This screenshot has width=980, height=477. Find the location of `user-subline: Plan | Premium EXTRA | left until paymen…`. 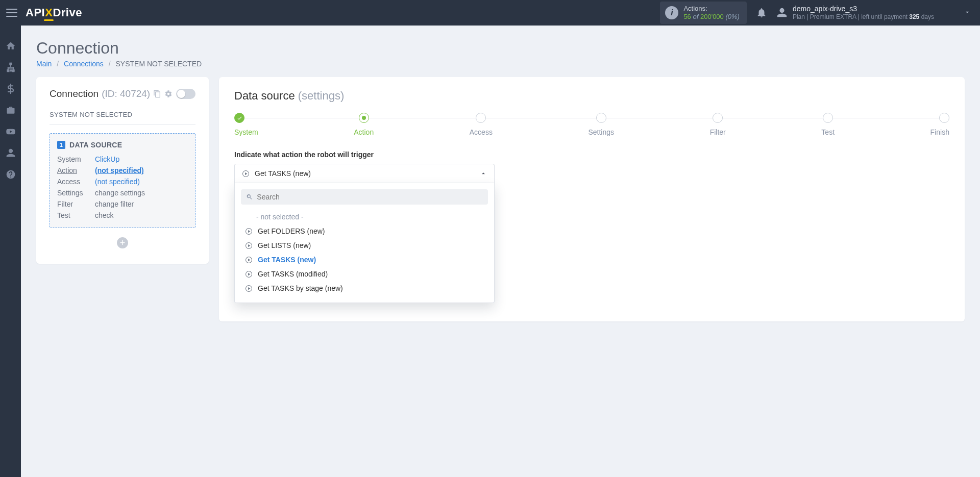

user-subline: Plan | Premium EXTRA | left until paymen… is located at coordinates (864, 17).